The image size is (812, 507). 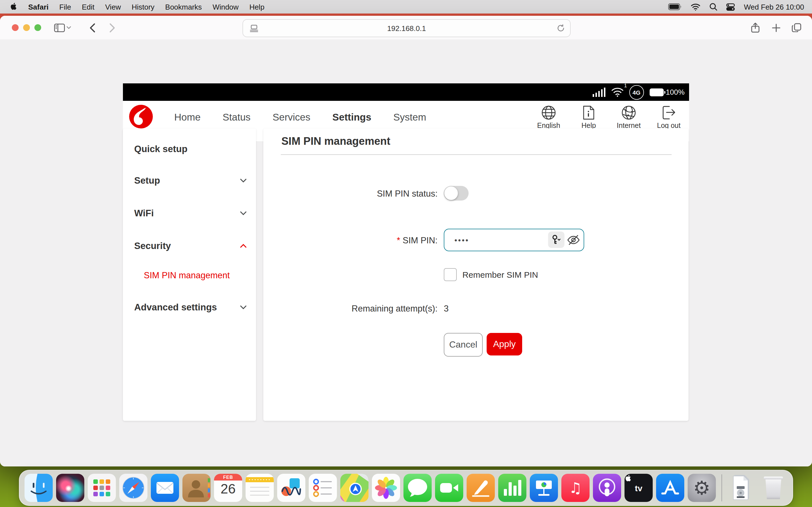 I want to click on internet-button: Internet, so click(x=629, y=117).